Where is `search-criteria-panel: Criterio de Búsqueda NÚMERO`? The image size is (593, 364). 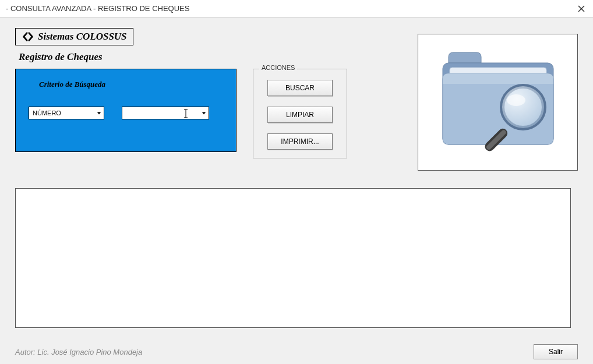 search-criteria-panel: Criterio de Búsqueda NÚMERO is located at coordinates (126, 111).